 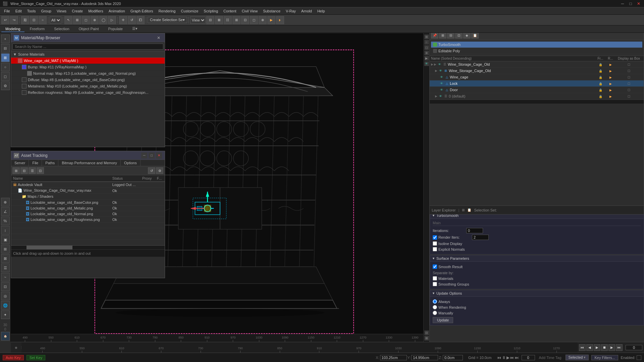 I want to click on play-button: ▶, so click(x=597, y=348).